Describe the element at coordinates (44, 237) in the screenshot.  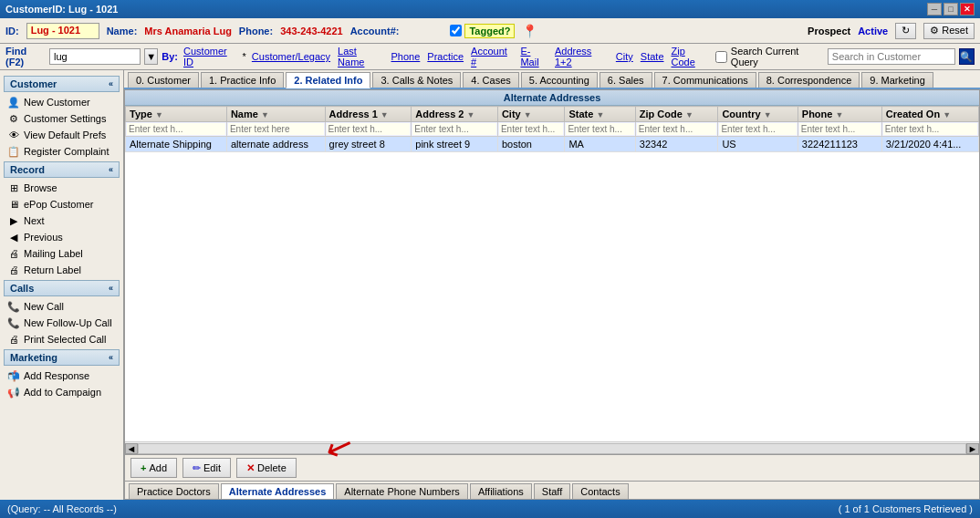
I see `sidebar-item-previous-label: Previous` at that location.